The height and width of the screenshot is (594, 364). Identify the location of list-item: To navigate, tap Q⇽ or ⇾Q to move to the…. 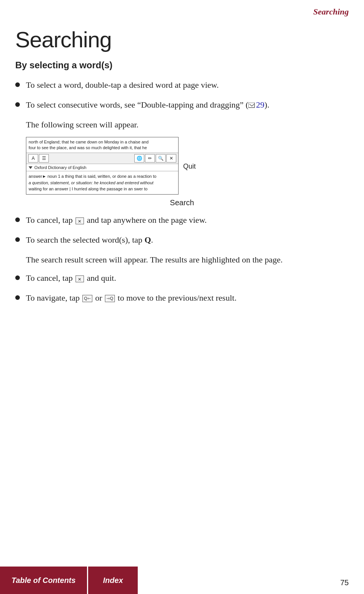
(182, 298).